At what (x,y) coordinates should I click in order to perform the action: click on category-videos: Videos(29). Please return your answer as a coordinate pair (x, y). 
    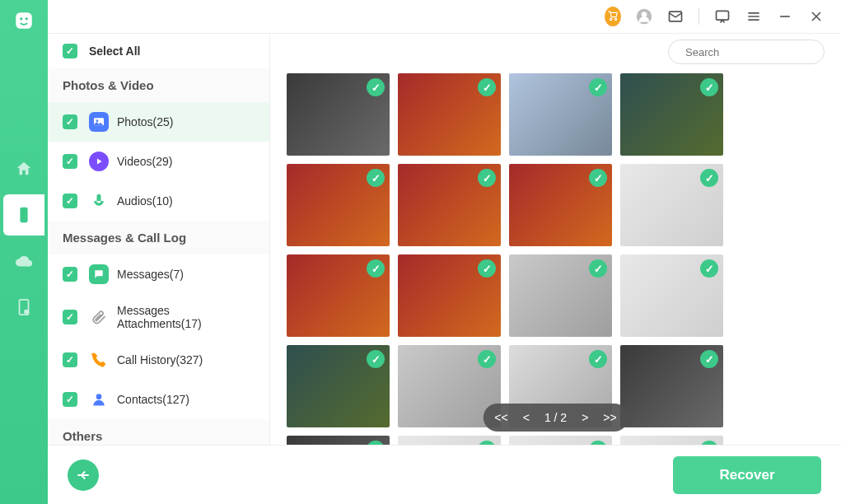
    Looking at the image, I should click on (158, 161).